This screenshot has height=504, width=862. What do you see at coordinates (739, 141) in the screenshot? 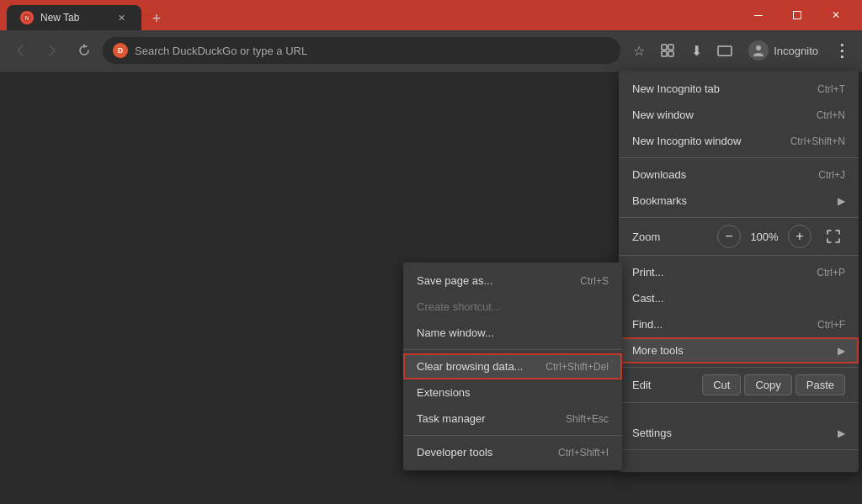
I see `menu-item-new-incognito-window: New Incognito window Ctrl+Shift+N` at bounding box center [739, 141].